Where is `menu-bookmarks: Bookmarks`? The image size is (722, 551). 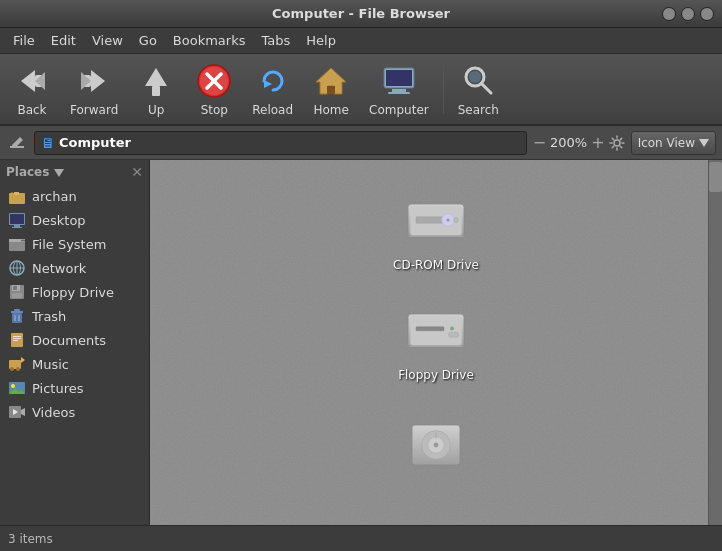
menu-bookmarks: Bookmarks is located at coordinates (210, 40).